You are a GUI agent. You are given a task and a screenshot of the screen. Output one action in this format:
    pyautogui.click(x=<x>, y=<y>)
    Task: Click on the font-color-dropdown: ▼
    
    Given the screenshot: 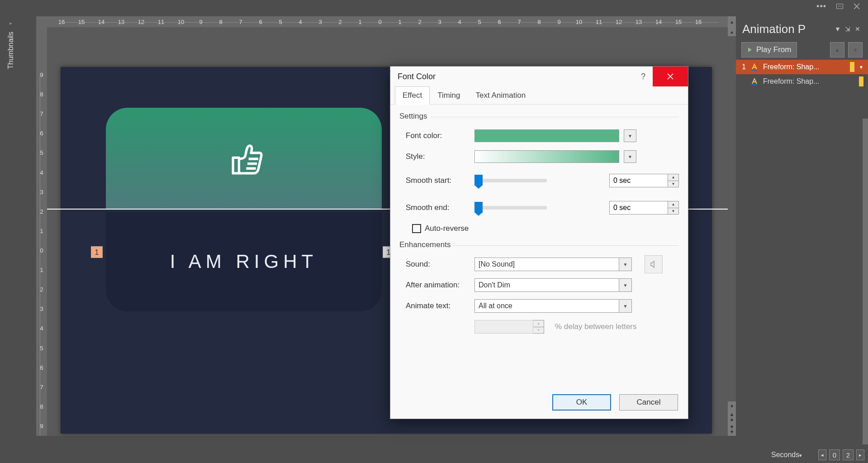 What is the action you would take?
    pyautogui.click(x=630, y=136)
    